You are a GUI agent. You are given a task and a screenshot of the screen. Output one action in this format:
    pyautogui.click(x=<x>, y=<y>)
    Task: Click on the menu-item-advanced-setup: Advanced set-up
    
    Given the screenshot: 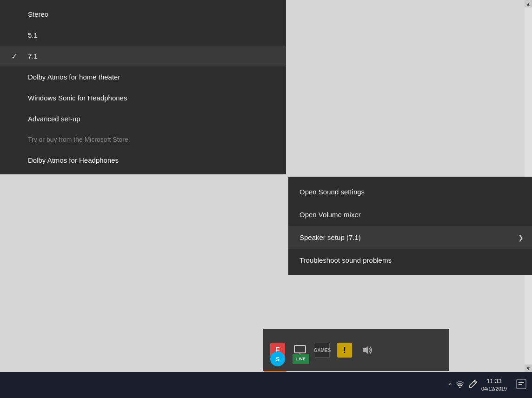 What is the action you would take?
    pyautogui.click(x=143, y=119)
    